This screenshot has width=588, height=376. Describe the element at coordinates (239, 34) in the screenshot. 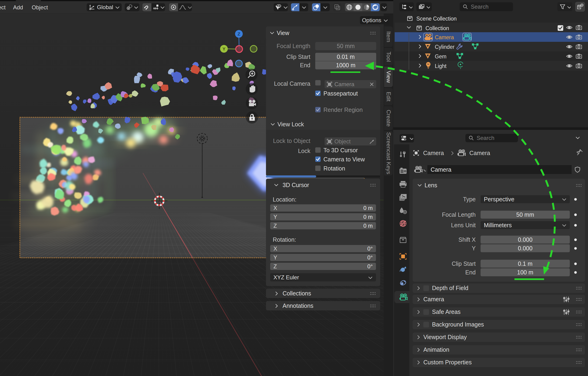

I see `svg-text: Z` at that location.